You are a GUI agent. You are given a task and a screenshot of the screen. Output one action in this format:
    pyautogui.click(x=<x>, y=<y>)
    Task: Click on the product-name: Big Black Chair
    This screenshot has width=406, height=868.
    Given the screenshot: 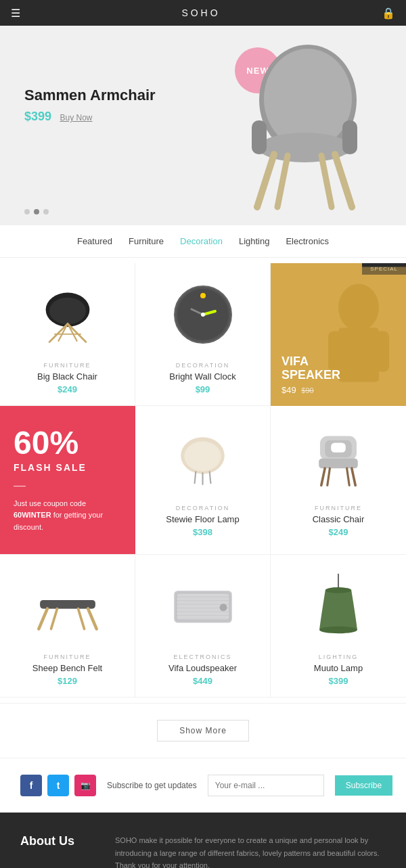 What is the action you would take?
    pyautogui.click(x=68, y=376)
    